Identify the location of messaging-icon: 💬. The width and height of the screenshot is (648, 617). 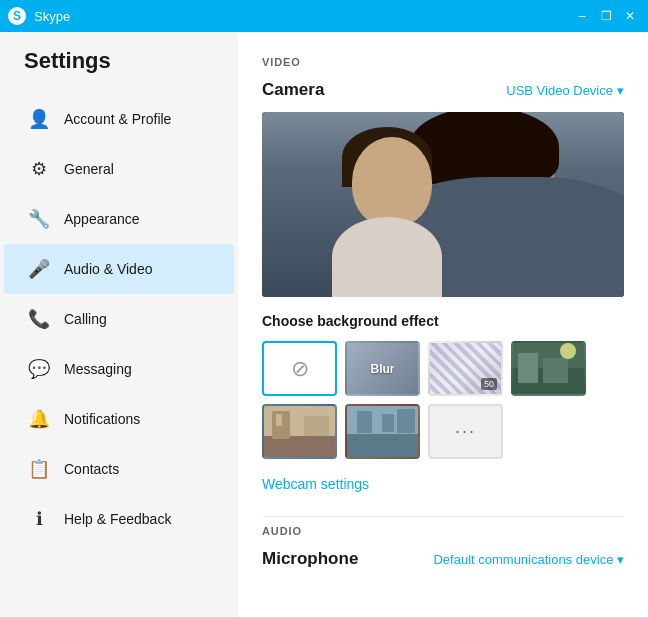
(39, 369).